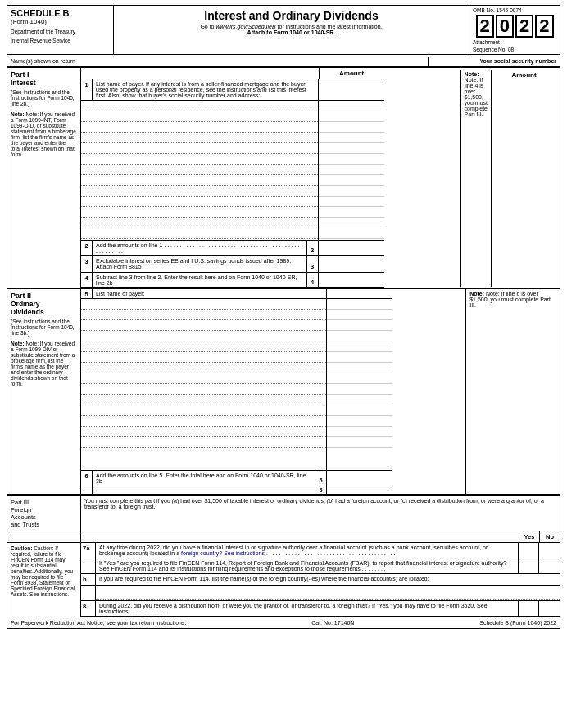 The height and width of the screenshot is (728, 567). What do you see at coordinates (307, 608) in the screenshot?
I see `q8-text: During 2022, did you receive a distribut…` at bounding box center [307, 608].